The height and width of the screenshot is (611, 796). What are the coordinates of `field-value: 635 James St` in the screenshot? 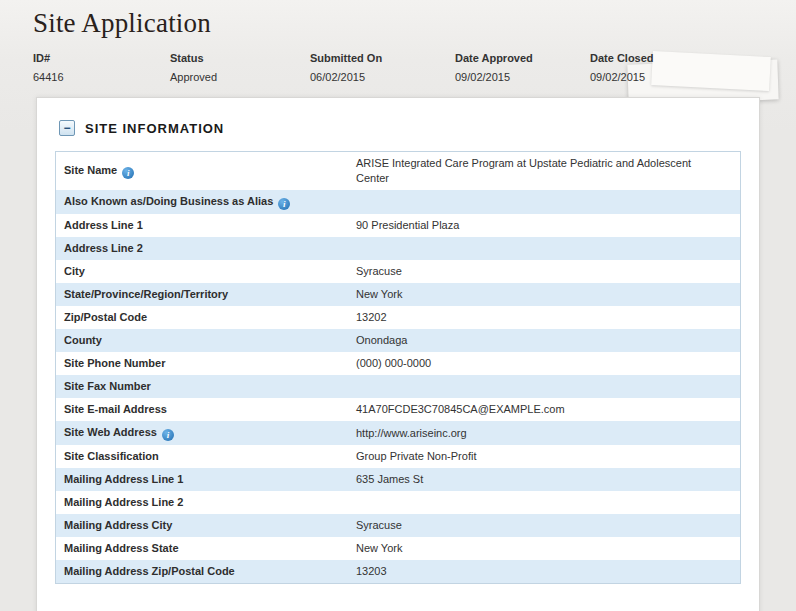 It's located at (531, 480).